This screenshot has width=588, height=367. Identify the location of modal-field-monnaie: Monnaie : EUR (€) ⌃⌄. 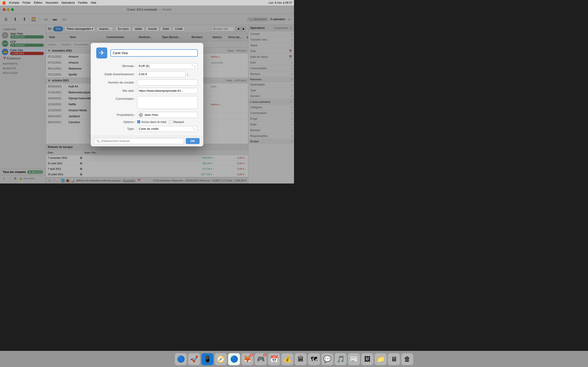
(147, 66).